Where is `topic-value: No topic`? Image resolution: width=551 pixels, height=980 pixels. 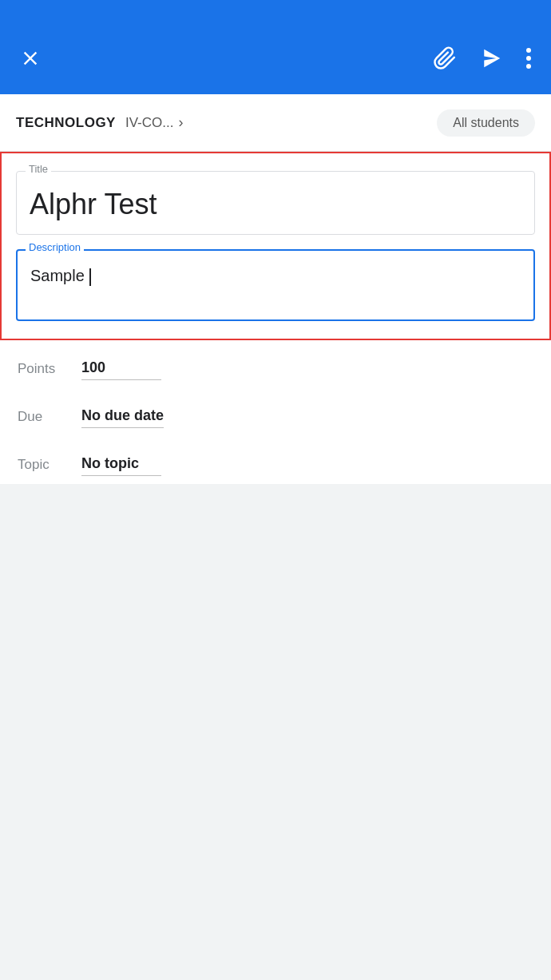
topic-value: No topic is located at coordinates (121, 466).